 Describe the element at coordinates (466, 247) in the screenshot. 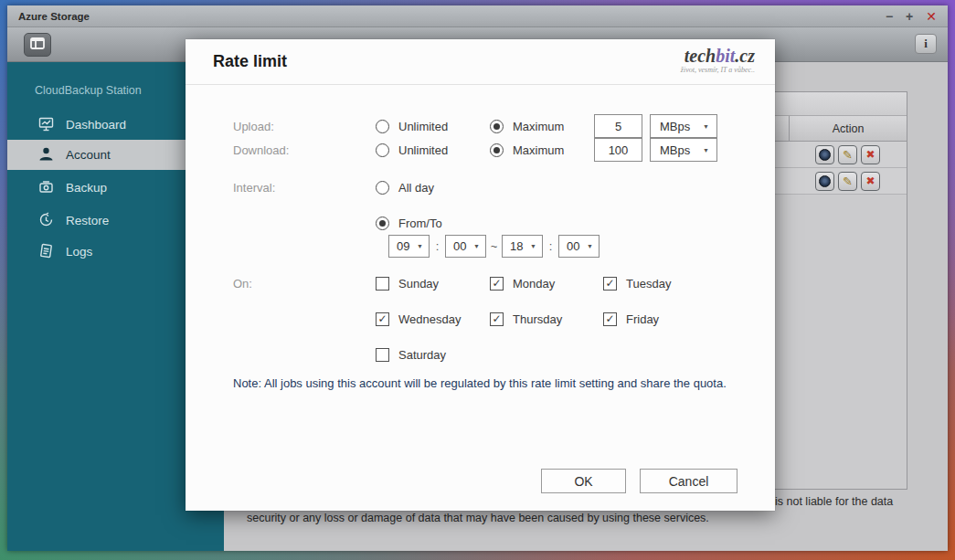

I see `from-minute-select: 00 ▼` at that location.